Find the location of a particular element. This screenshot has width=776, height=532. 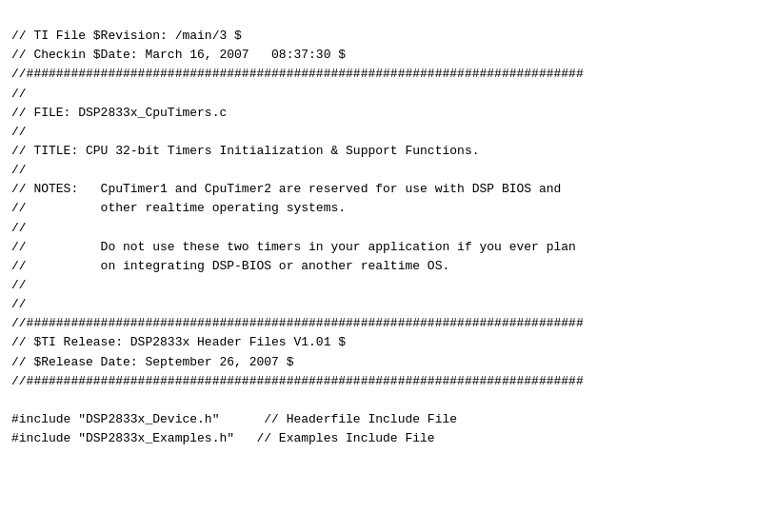

code-line: // $Release Date: September 26, 2007 $ is located at coordinates (388, 363).